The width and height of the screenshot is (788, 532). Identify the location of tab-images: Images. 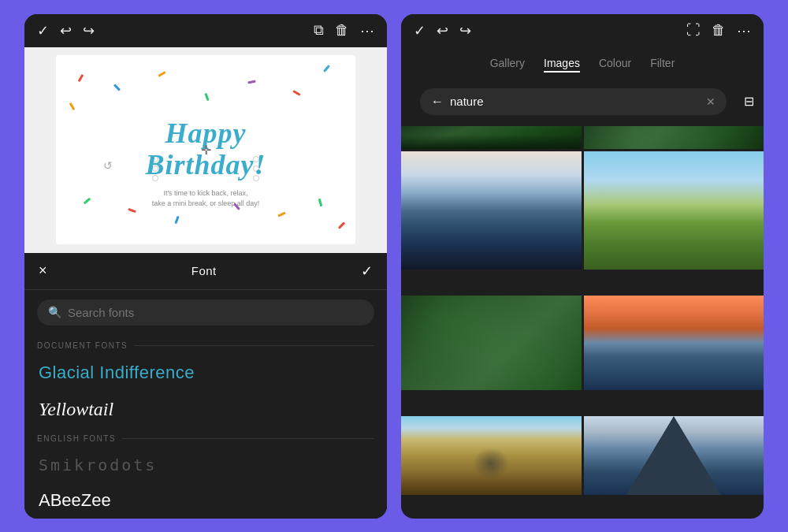
(562, 65).